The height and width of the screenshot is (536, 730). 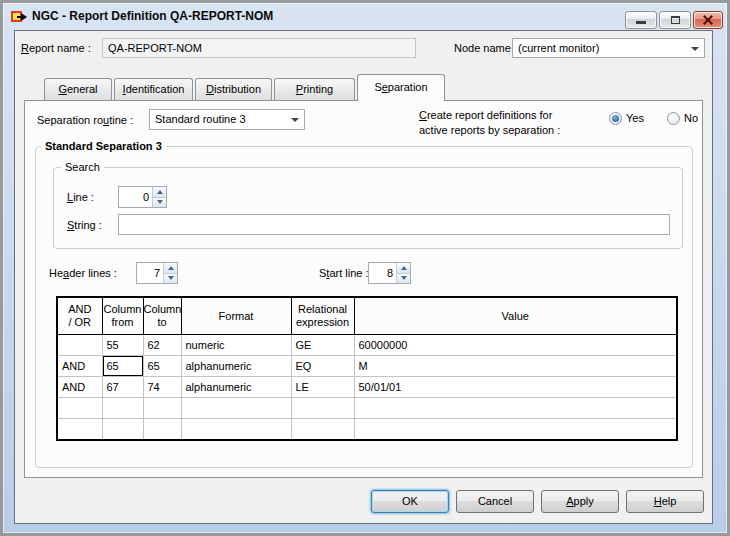 I want to click on start-line-value: 8, so click(x=382, y=273).